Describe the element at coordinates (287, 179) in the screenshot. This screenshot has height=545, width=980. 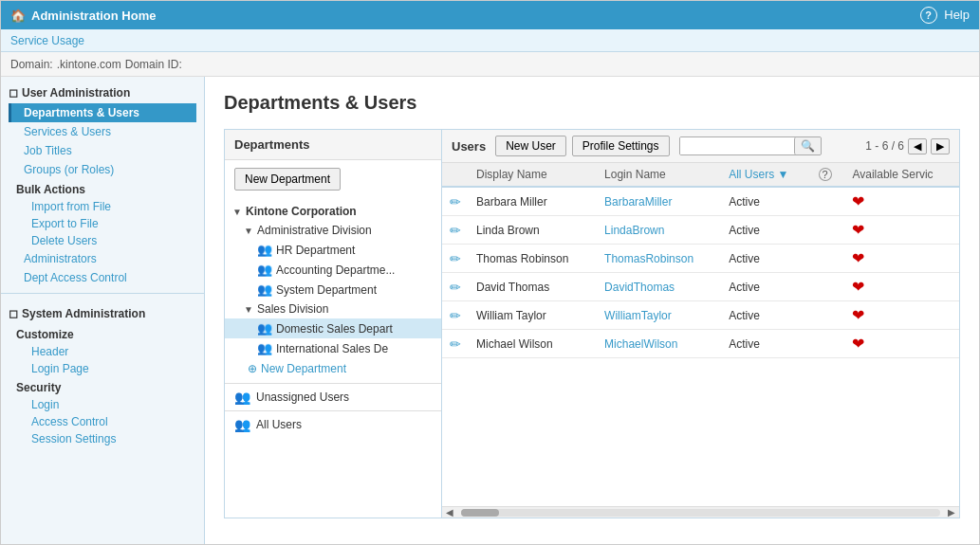
I see `new-department-button: New Department` at that location.